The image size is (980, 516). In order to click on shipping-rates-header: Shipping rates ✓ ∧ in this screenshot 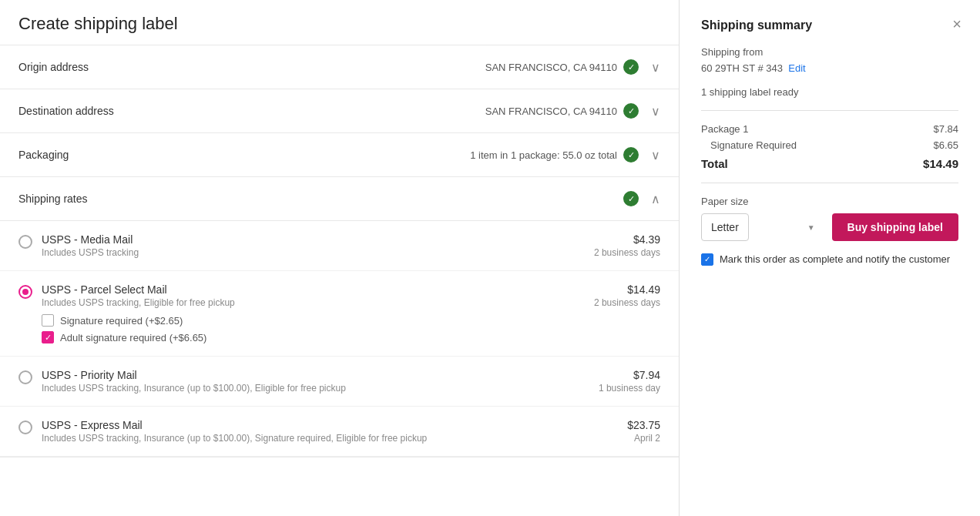, I will do `click(339, 199)`.